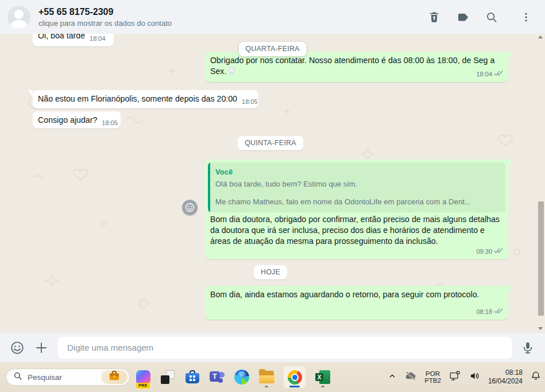 The height and width of the screenshot is (392, 545). Describe the element at coordinates (285, 348) in the screenshot. I see `message-input` at that location.